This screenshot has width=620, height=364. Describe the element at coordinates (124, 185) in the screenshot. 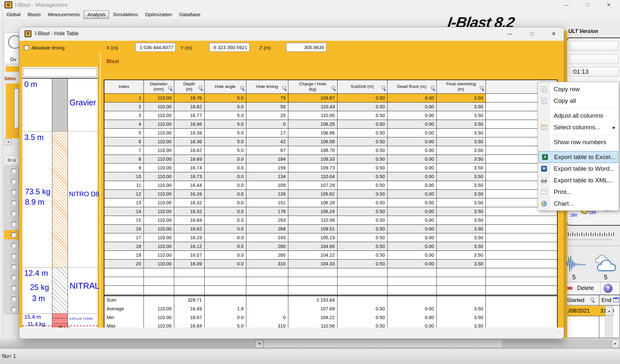

I see `cell: 11` at that location.